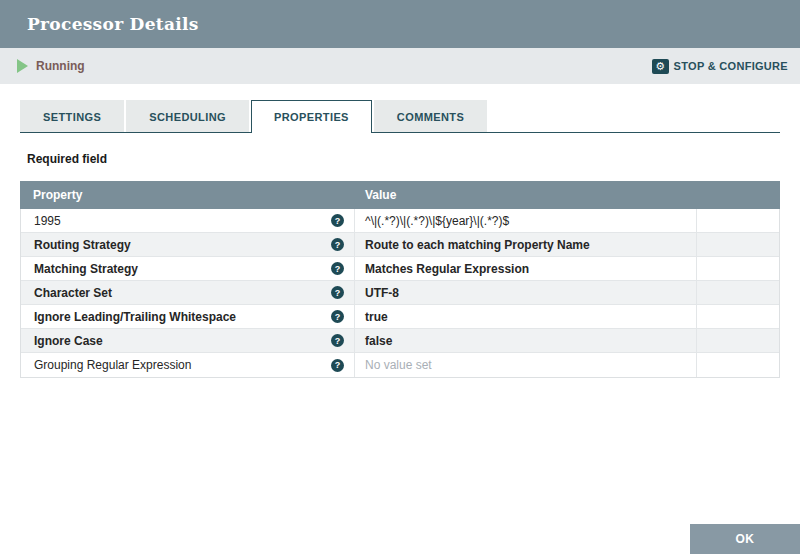 This screenshot has height=554, width=800. Describe the element at coordinates (400, 293) in the screenshot. I see `table-row: Character Set ? UTF-8` at that location.